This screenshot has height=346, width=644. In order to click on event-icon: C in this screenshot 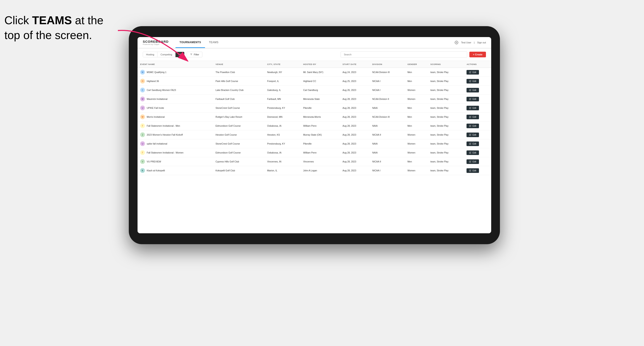, I will do `click(142, 90)`.